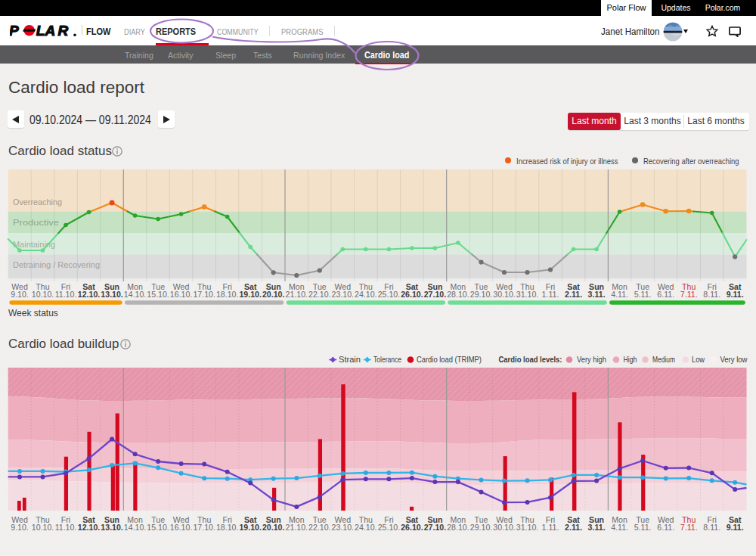 The width and height of the screenshot is (756, 556). I want to click on svg-text: 4.11., so click(620, 527).